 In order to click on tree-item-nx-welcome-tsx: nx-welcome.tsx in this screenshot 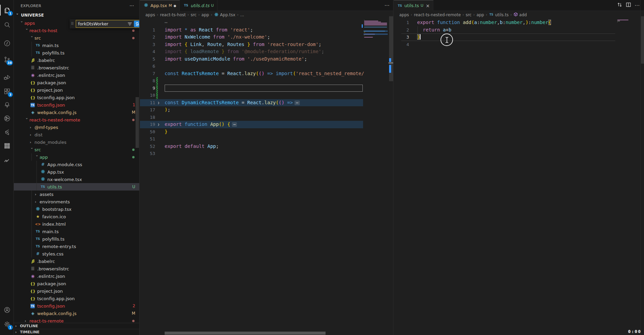, I will do `click(76, 179)`.